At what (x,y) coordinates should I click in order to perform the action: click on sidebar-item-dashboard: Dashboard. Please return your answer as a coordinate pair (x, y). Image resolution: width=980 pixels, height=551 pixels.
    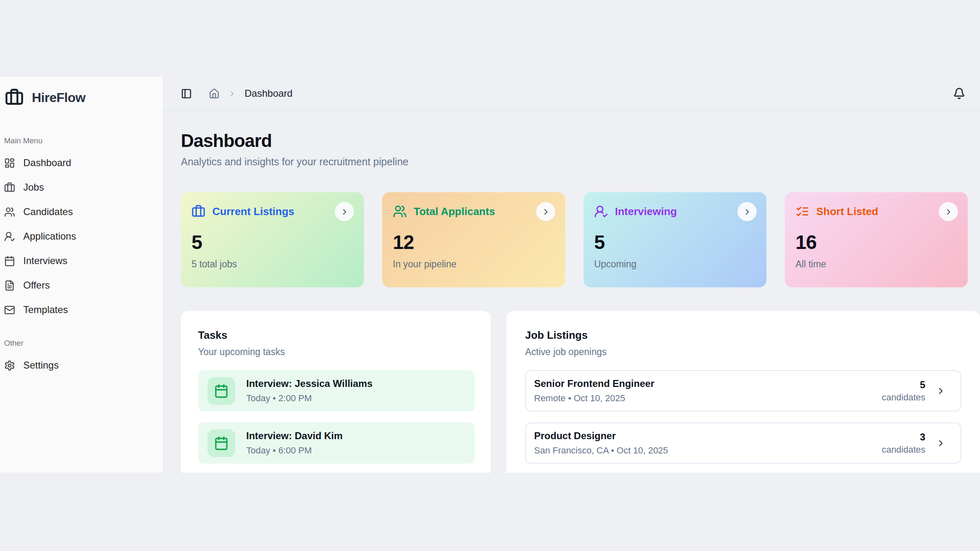
    Looking at the image, I should click on (80, 163).